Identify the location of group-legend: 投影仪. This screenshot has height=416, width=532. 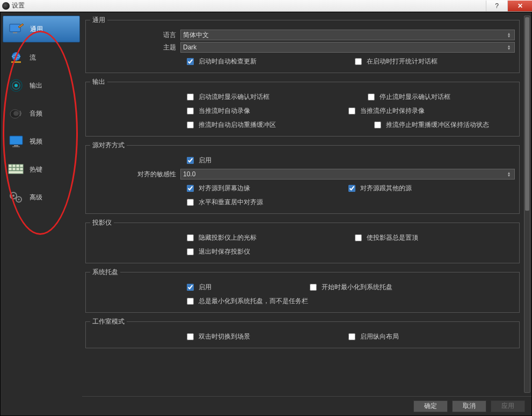
(102, 223).